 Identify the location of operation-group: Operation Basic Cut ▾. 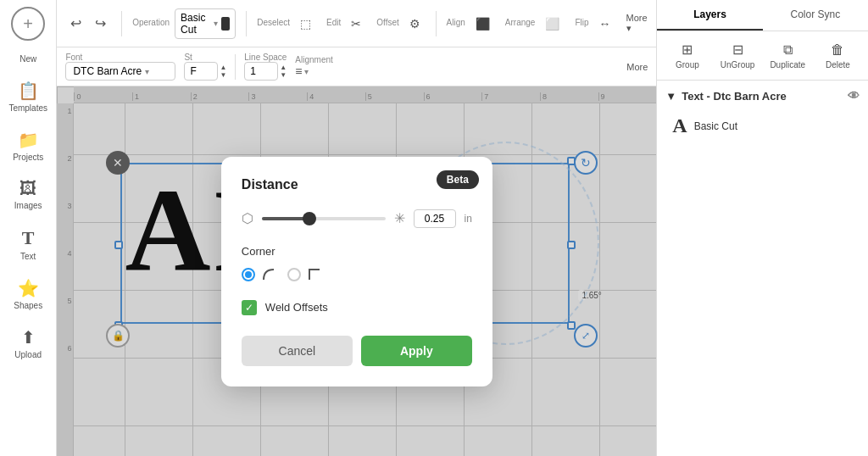
(184, 24).